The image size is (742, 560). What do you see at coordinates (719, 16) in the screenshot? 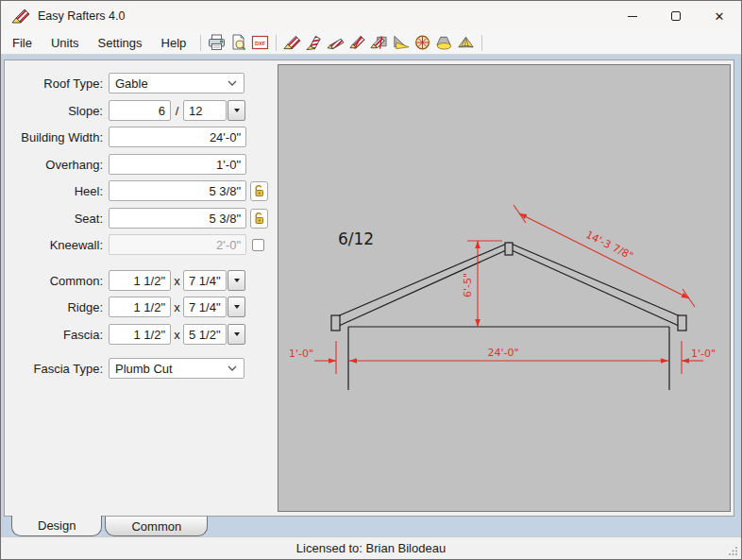
I see `close-button: ✕` at bounding box center [719, 16].